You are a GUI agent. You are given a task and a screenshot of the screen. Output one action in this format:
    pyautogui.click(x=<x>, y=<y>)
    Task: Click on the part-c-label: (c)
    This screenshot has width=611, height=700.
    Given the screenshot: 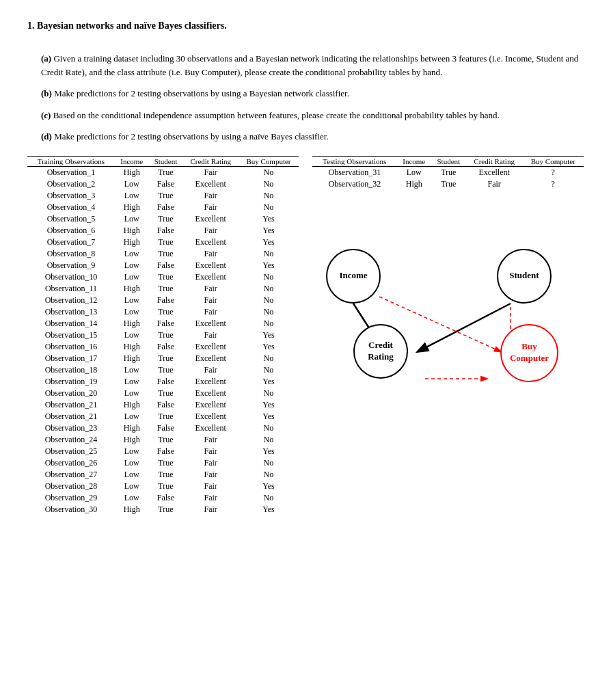 What is the action you would take?
    pyautogui.click(x=46, y=115)
    